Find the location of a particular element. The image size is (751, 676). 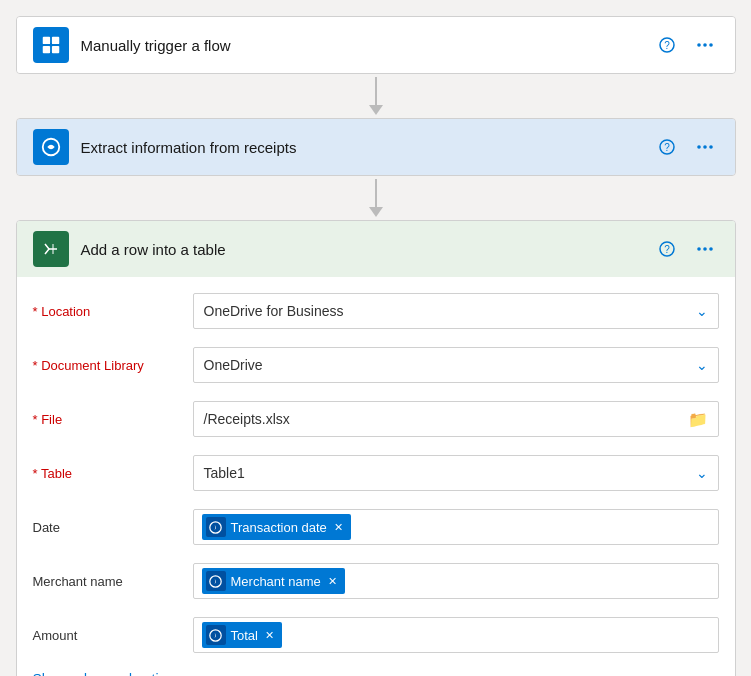

trigger-step-header: Manually trigger a flow ? is located at coordinates (376, 45).